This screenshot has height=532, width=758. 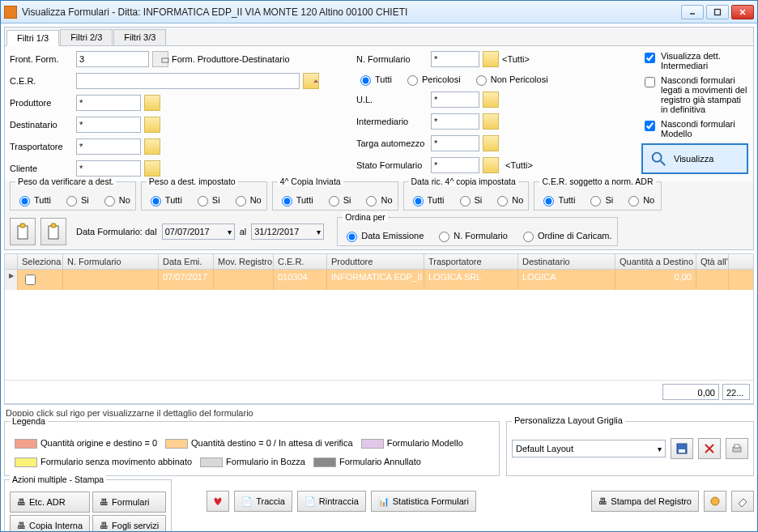 I want to click on col-header: C.E.R., so click(x=300, y=262).